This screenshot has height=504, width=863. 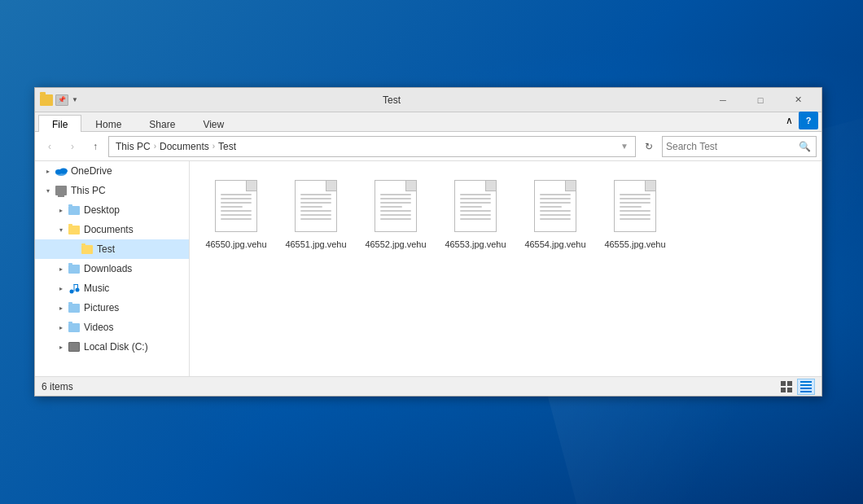 What do you see at coordinates (108, 124) in the screenshot?
I see `tab-home: Home` at bounding box center [108, 124].